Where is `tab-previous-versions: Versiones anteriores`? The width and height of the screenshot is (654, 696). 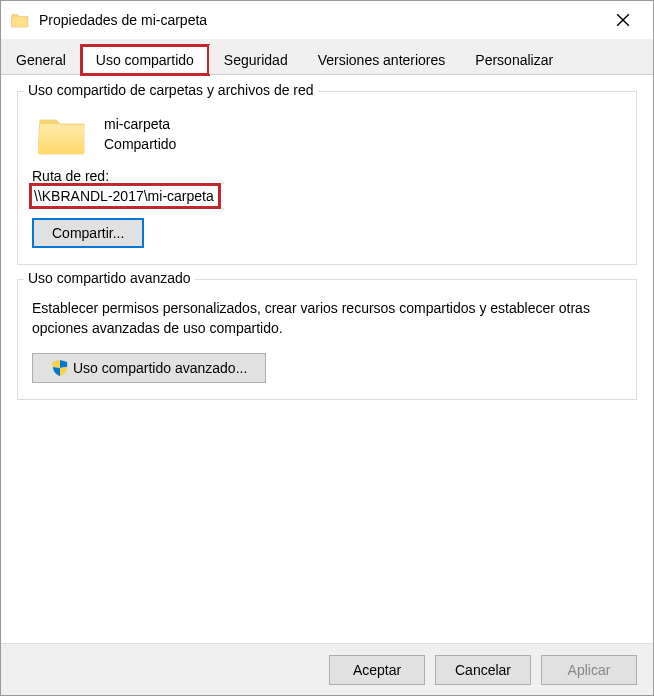 tab-previous-versions: Versiones anteriores is located at coordinates (382, 60).